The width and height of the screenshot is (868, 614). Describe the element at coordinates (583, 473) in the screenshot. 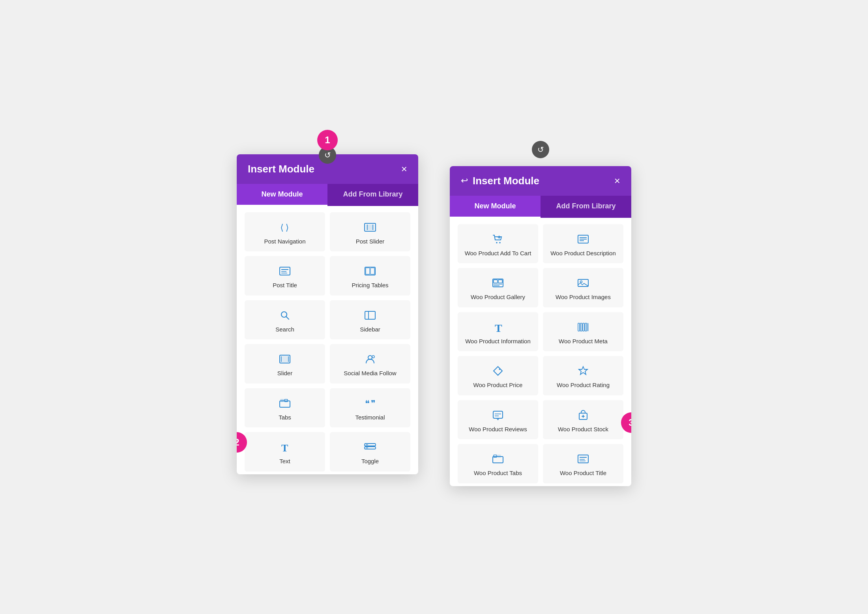

I see `woo-product-title-label: Woo Product Title` at that location.